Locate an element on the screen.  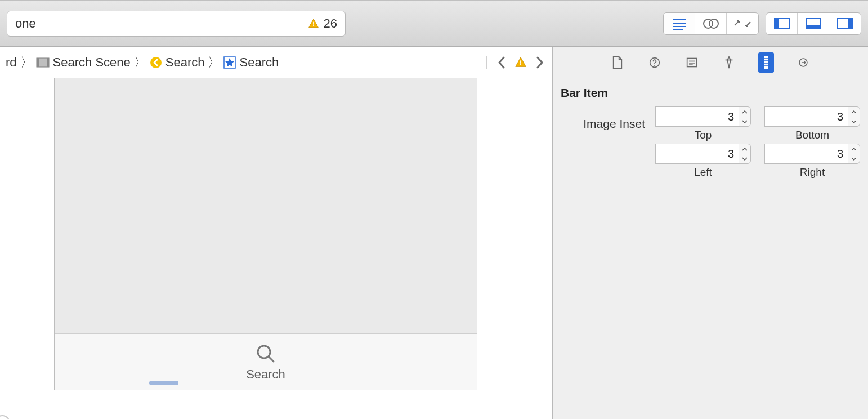
connections-inspector-tab is located at coordinates (803, 63).